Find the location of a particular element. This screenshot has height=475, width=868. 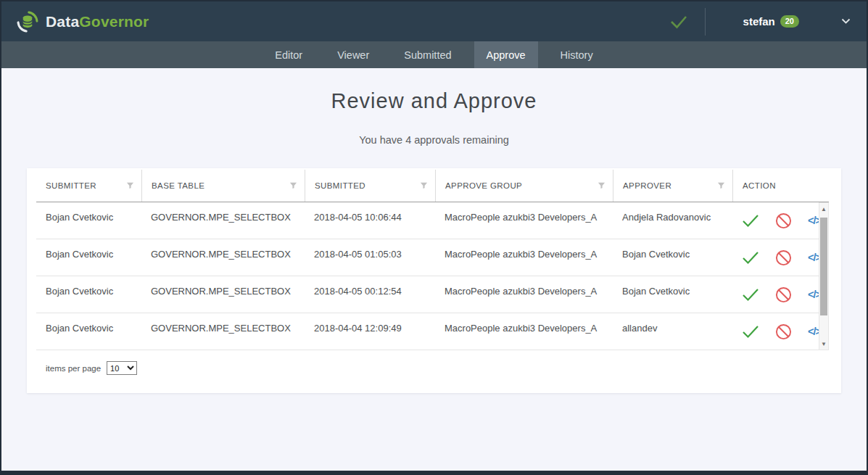

brand-name: DataGovernor is located at coordinates (97, 22).